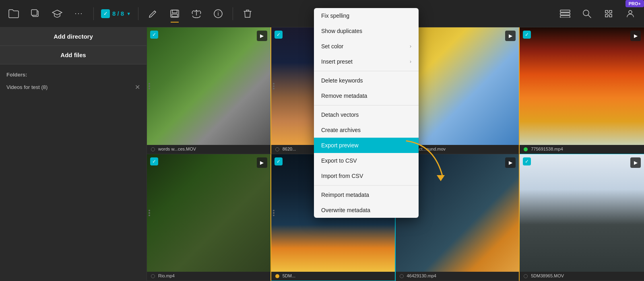 The image size is (644, 281). What do you see at coordinates (14, 14) in the screenshot?
I see `folder-icon` at bounding box center [14, 14].